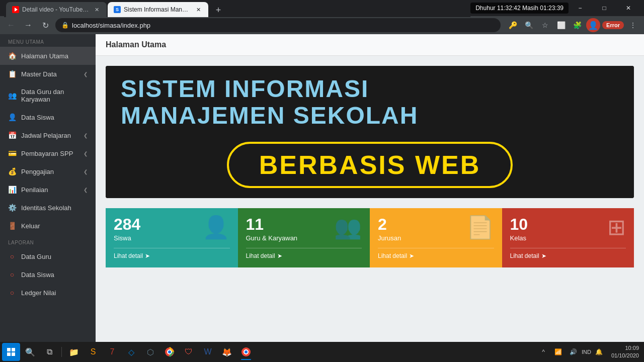  What do you see at coordinates (370, 116) in the screenshot?
I see `banner-title2: MANAJEMEN SEKOLAH` at bounding box center [370, 116].